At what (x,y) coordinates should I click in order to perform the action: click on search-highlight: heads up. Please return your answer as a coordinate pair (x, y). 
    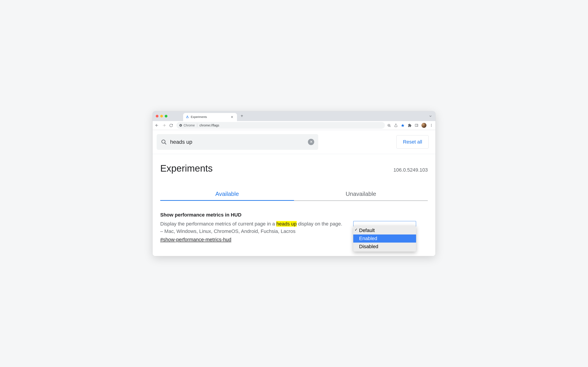
    Looking at the image, I should click on (287, 224).